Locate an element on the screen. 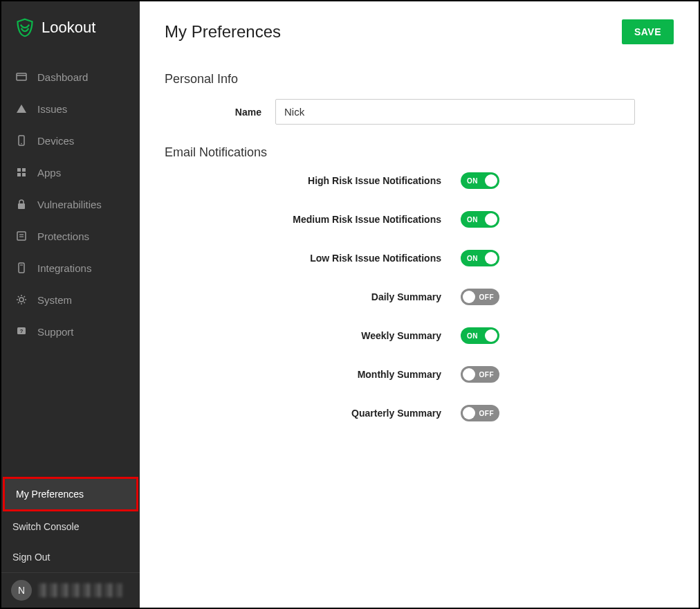 This screenshot has height=609, width=700. warning-icon is located at coordinates (21, 109).